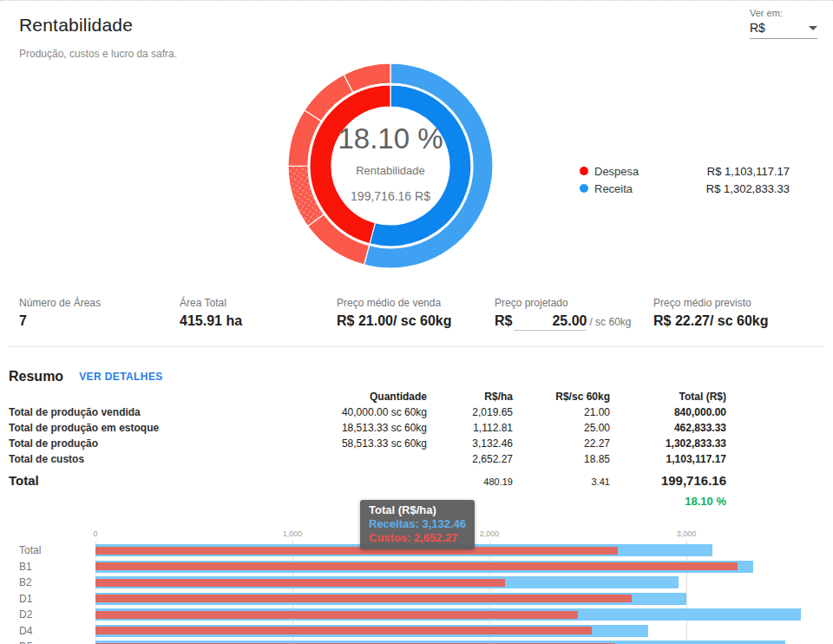  I want to click on chart-tooltip: Total (R$/ha) Receitas: 3,132.46 Custos:…, so click(417, 524).